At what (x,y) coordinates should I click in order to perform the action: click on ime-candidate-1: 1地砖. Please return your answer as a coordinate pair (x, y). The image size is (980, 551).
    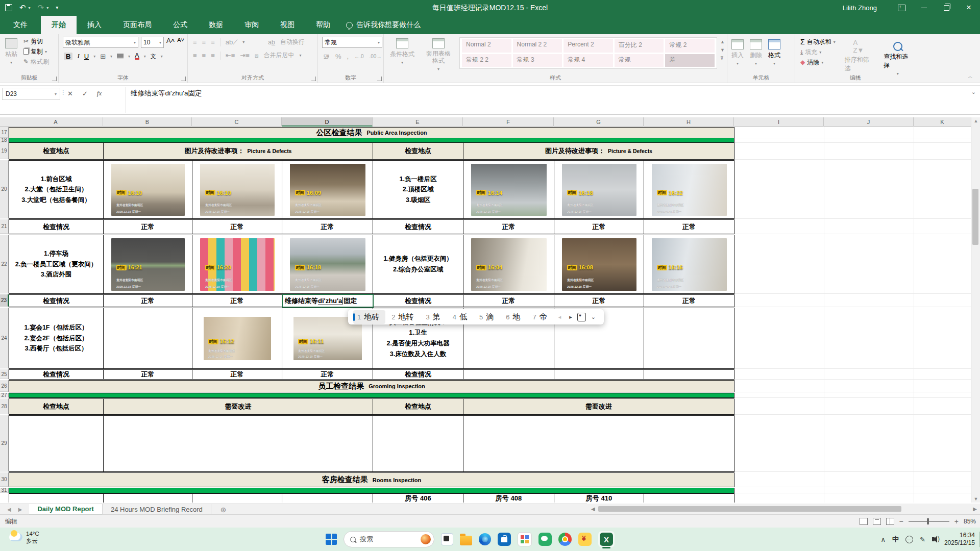
    Looking at the image, I should click on (370, 317).